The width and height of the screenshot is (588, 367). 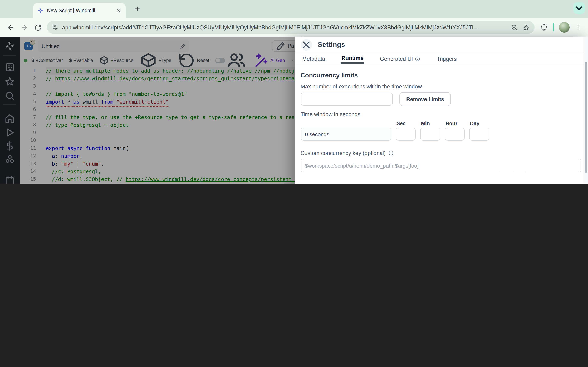 I want to click on zoom-icon, so click(x=514, y=27).